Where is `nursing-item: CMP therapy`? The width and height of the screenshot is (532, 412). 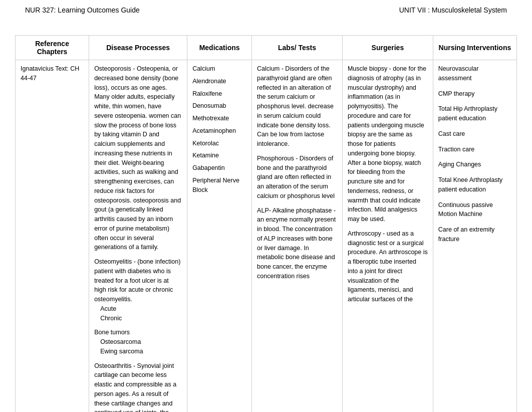 nursing-item: CMP therapy is located at coordinates (475, 94).